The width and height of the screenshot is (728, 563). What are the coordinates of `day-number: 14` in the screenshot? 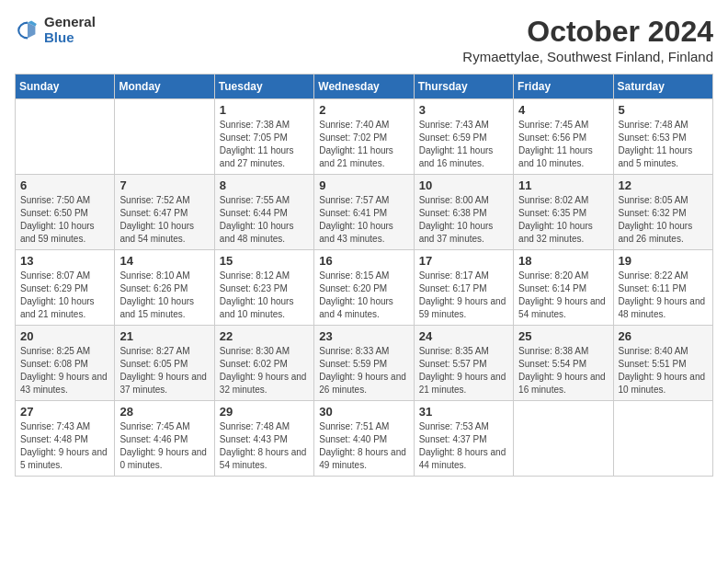 It's located at (164, 261).